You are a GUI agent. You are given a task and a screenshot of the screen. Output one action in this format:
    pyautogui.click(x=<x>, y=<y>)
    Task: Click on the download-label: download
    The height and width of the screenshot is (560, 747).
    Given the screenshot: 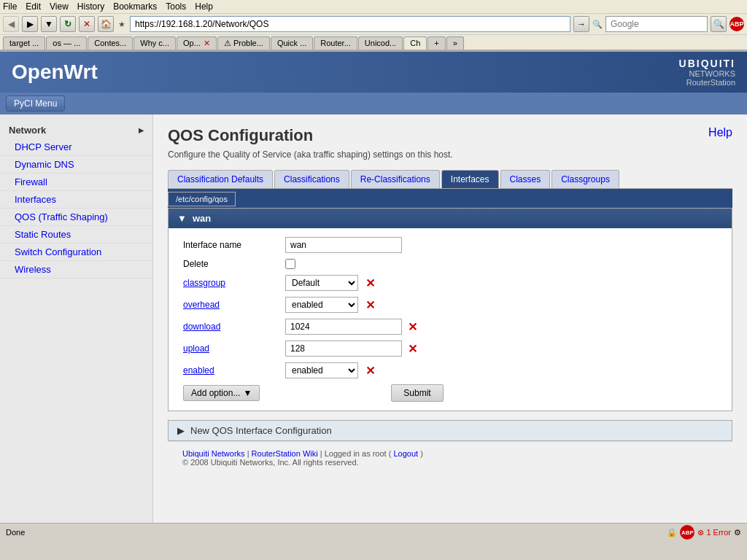 What is the action you would take?
    pyautogui.click(x=234, y=327)
    